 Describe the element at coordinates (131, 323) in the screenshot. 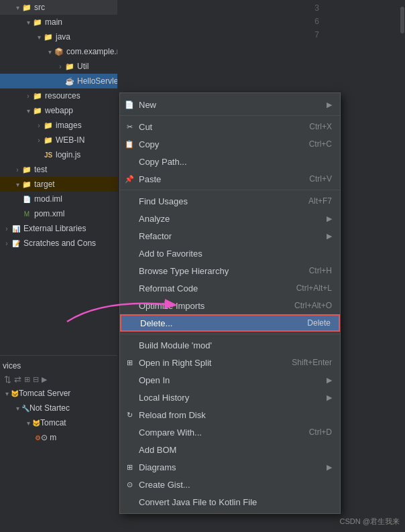

I see `delete-icon` at that location.